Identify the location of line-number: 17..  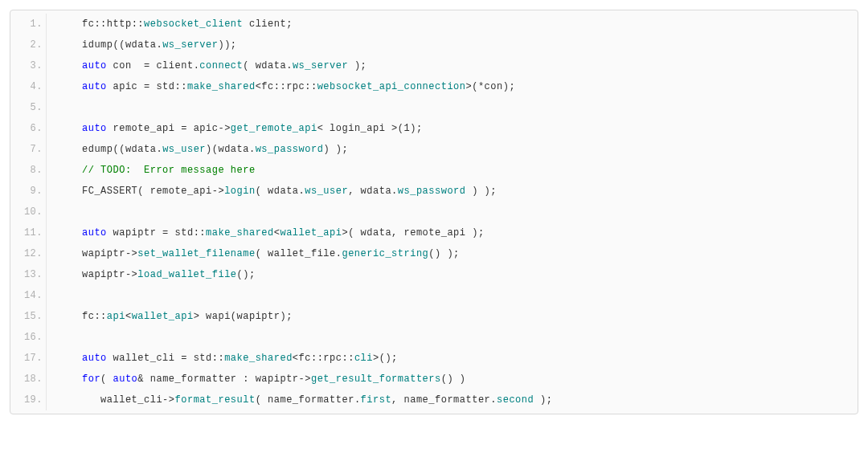
(28, 358).